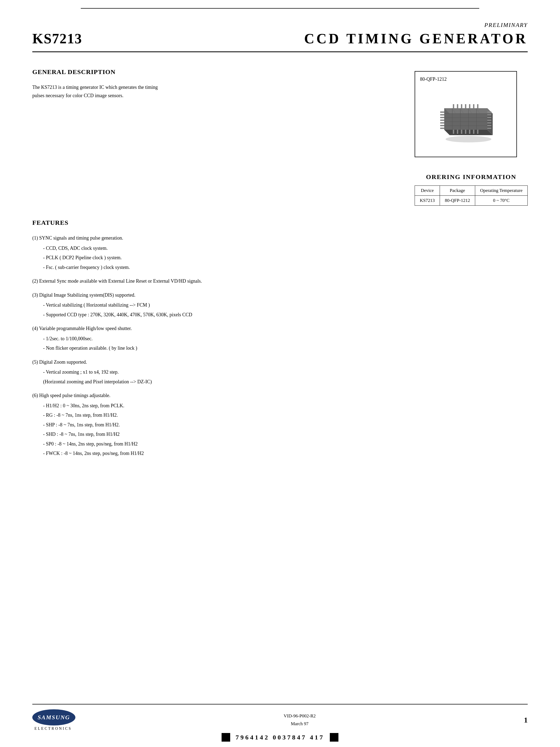 The image size is (560, 747). What do you see at coordinates (457, 201) in the screenshot?
I see `ordering-package: 80-QFP-1212` at bounding box center [457, 201].